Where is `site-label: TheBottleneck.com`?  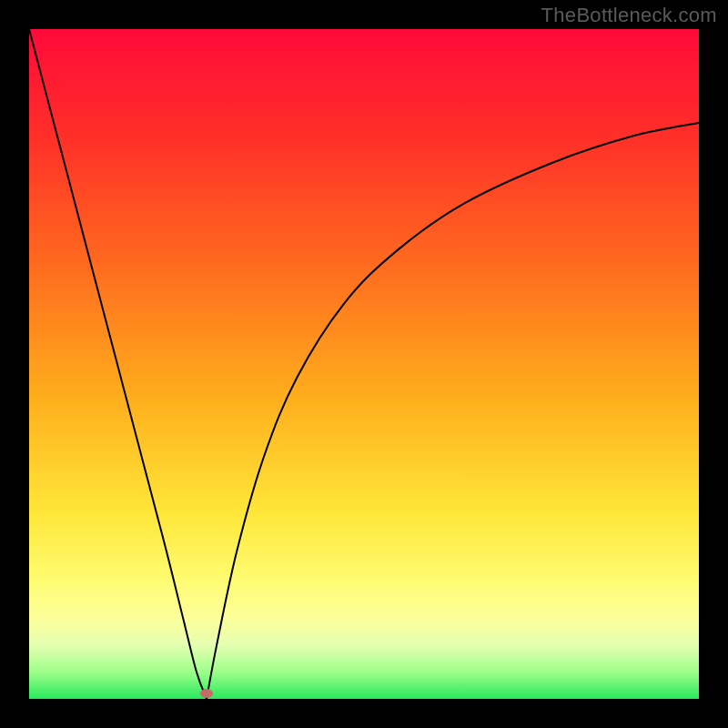 site-label: TheBottleneck.com is located at coordinates (630, 15).